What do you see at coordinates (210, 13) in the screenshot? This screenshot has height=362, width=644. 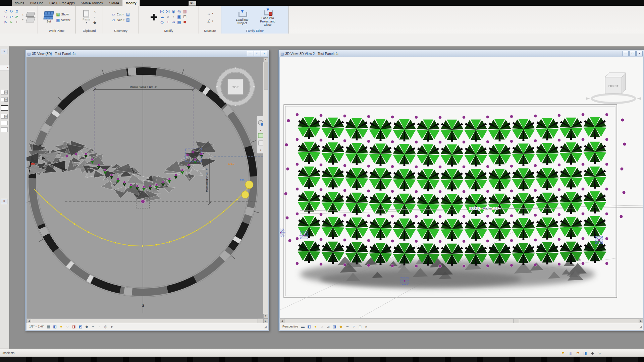 I see `measure-button: ↔ ▾` at bounding box center [210, 13].